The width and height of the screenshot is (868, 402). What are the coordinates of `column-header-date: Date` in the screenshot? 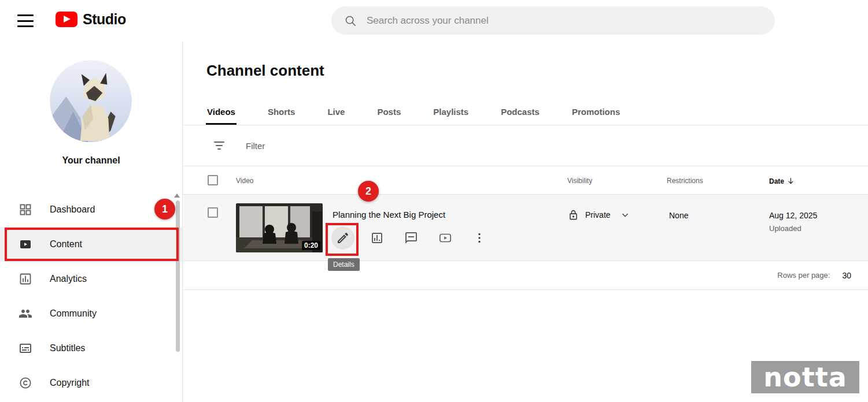 It's located at (782, 181).